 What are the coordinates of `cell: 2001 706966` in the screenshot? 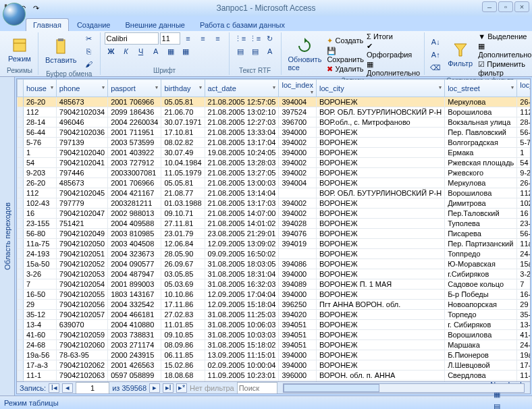 It's located at (135, 184).